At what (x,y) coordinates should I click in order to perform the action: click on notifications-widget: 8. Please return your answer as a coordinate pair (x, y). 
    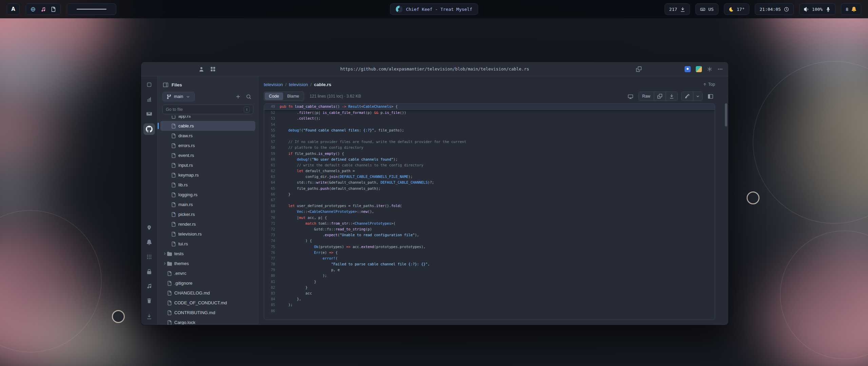
    Looking at the image, I should click on (851, 9).